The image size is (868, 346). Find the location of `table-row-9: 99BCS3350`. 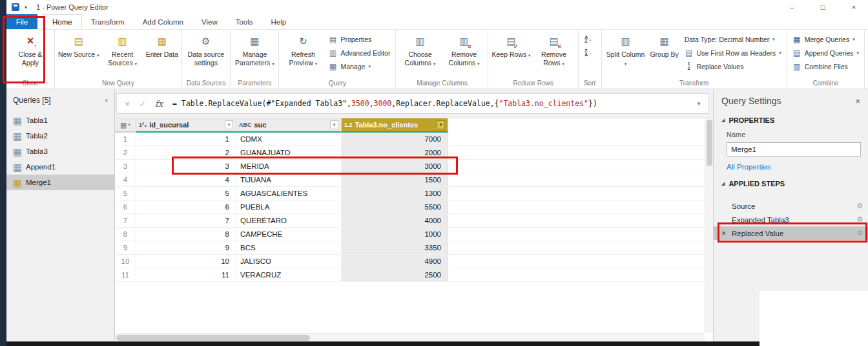

table-row-9: 99BCS3350 is located at coordinates (414, 248).